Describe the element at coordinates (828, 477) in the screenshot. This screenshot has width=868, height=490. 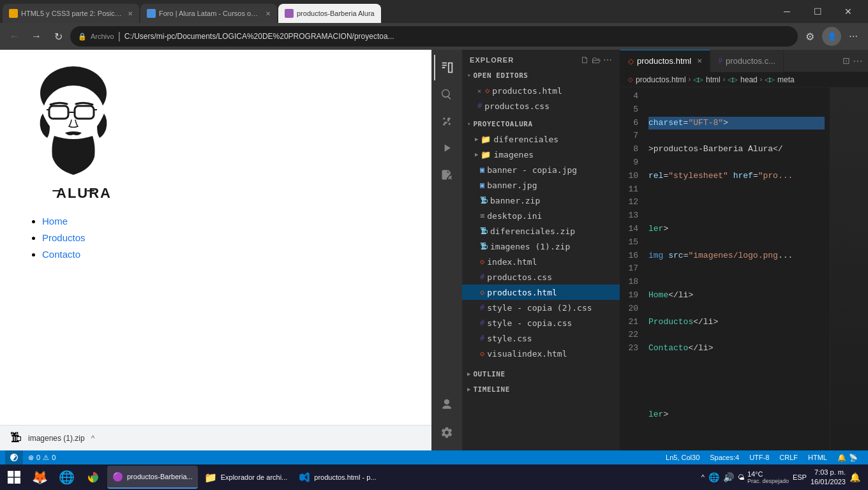
I see `time-widget: 7:03 p. m. 16/01/2023` at that location.